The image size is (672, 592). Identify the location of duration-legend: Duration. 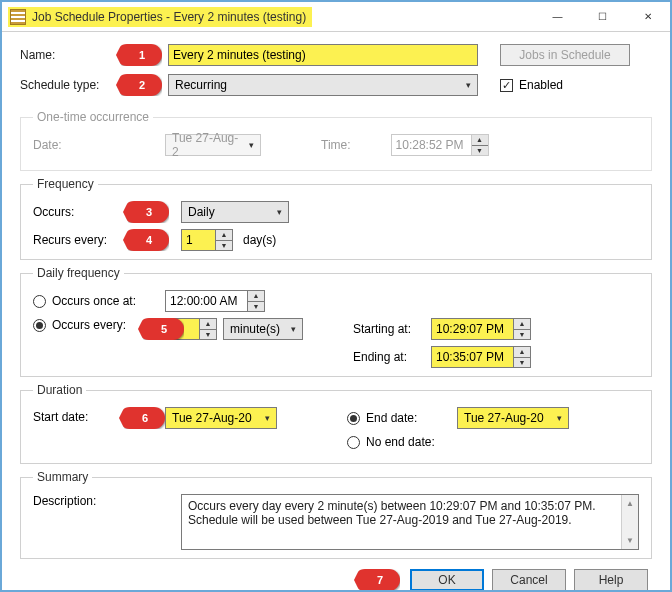
(60, 390).